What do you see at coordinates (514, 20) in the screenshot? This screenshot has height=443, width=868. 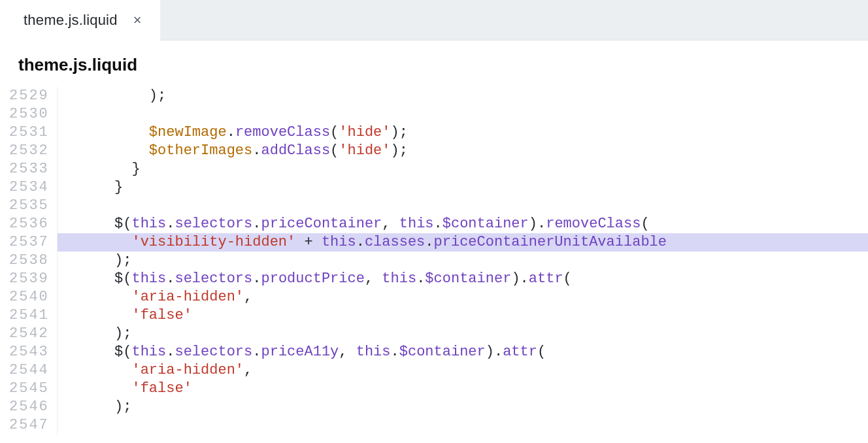 I see `tab-bar-empty` at bounding box center [514, 20].